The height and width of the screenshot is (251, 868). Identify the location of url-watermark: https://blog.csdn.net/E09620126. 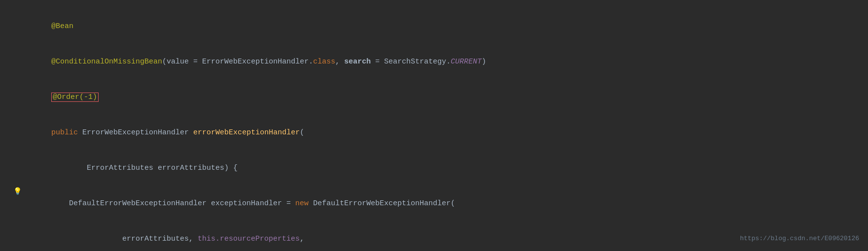
(799, 239).